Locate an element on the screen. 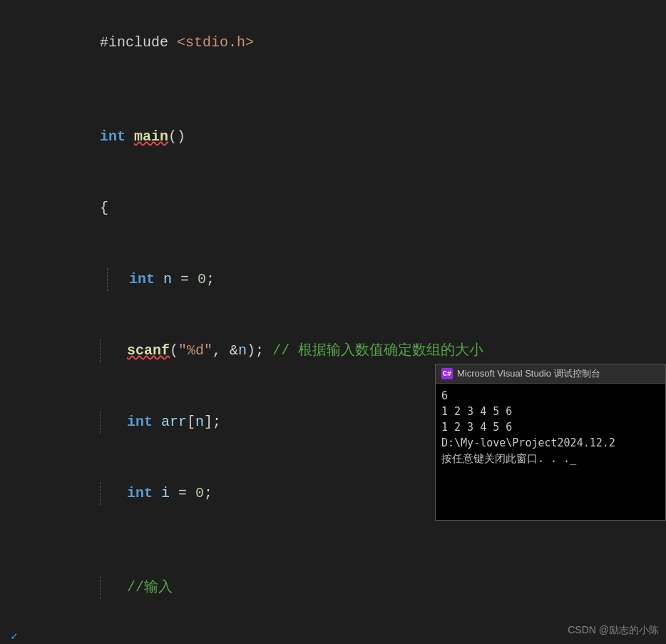  checkmark-11: ✓ is located at coordinates (14, 635).